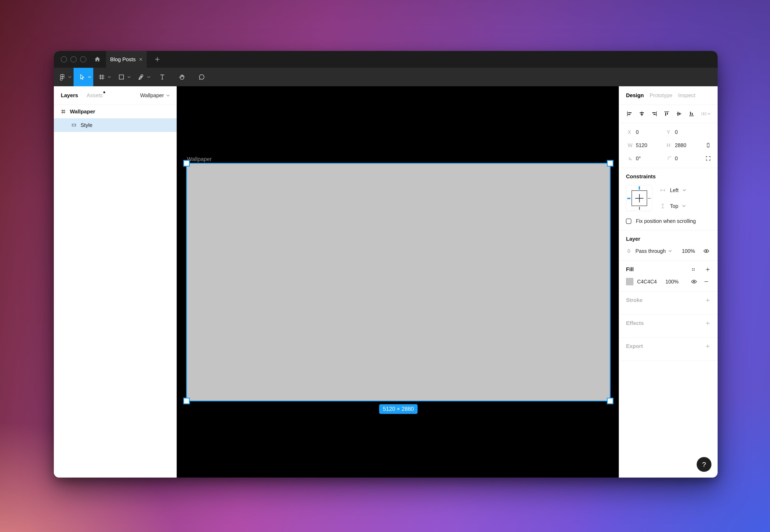  Describe the element at coordinates (639, 188) in the screenshot. I see `constraint-top-tick` at that location.